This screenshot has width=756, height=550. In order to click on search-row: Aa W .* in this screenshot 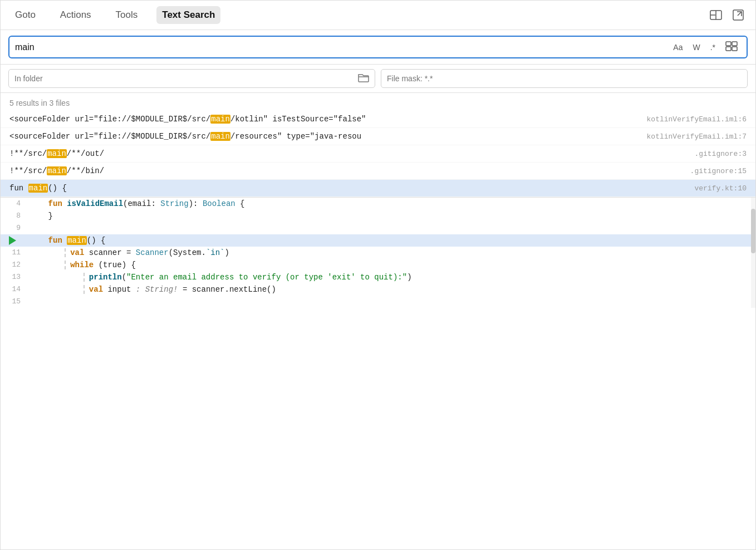, I will do `click(378, 47)`.